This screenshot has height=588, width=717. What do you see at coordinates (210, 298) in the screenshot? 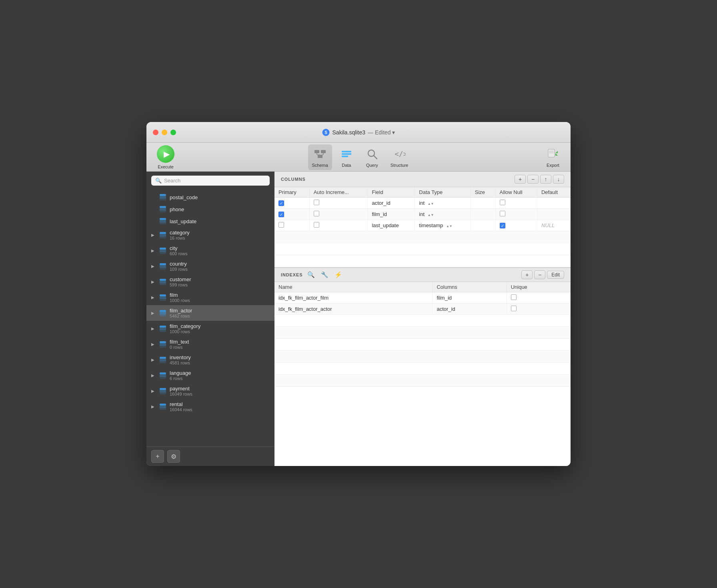
I see `sidebar-item-film: ▶ film 1000 rows` at bounding box center [210, 298].